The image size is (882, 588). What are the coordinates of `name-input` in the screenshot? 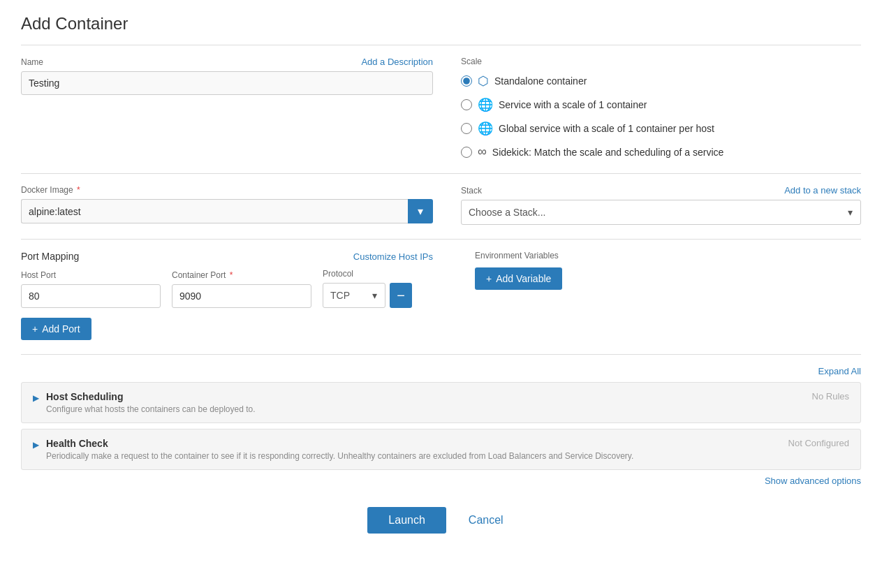 It's located at (227, 83).